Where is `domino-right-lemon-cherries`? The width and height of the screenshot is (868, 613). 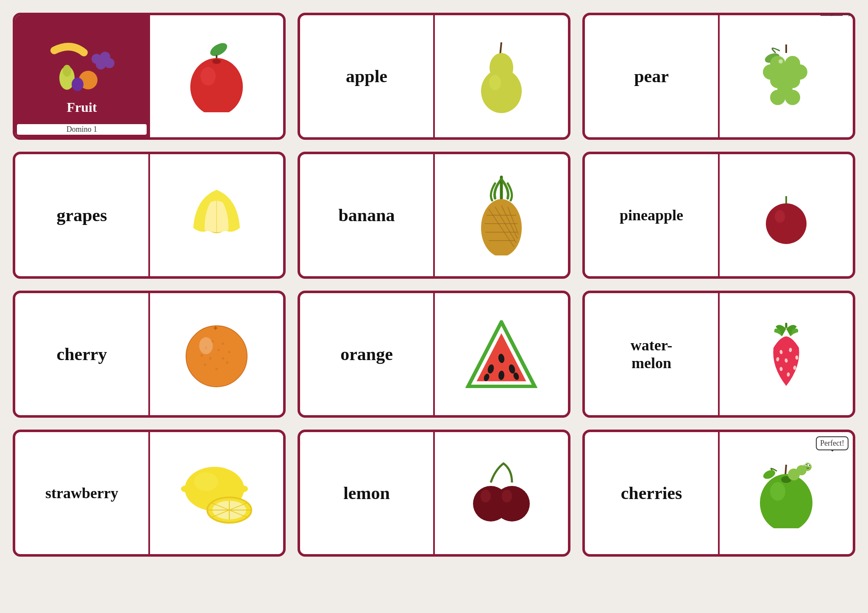 domino-right-lemon-cherries is located at coordinates (501, 493).